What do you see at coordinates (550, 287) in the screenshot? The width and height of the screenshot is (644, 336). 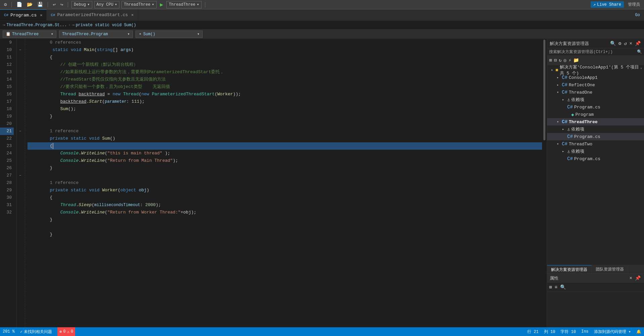 I see `prop-toolbar-icon1: ⊞` at bounding box center [550, 287].